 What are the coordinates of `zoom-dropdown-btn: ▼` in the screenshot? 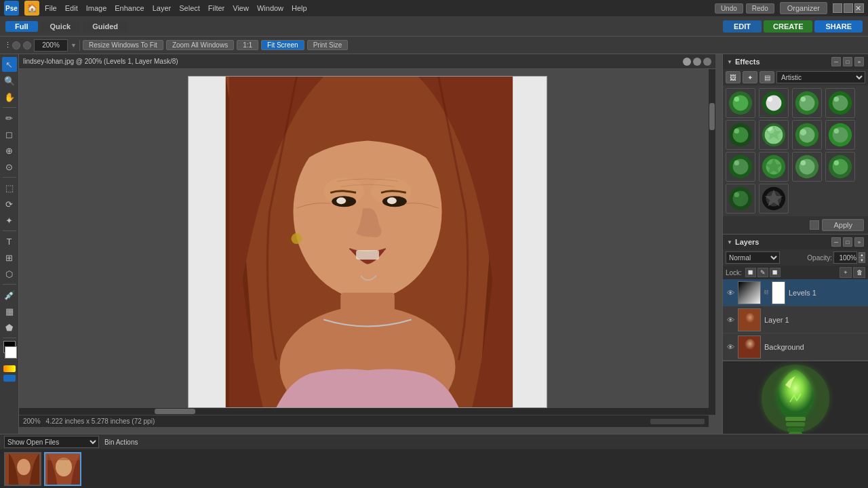 It's located at (73, 45).